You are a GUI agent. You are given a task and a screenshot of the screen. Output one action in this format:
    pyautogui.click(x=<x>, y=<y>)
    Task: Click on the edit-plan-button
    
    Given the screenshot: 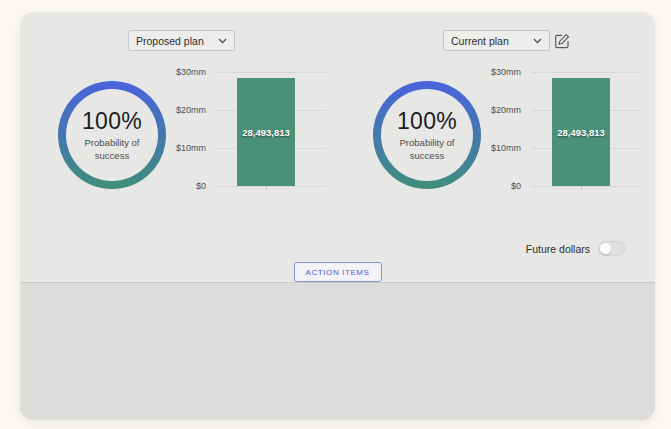 What is the action you would take?
    pyautogui.click(x=562, y=41)
    